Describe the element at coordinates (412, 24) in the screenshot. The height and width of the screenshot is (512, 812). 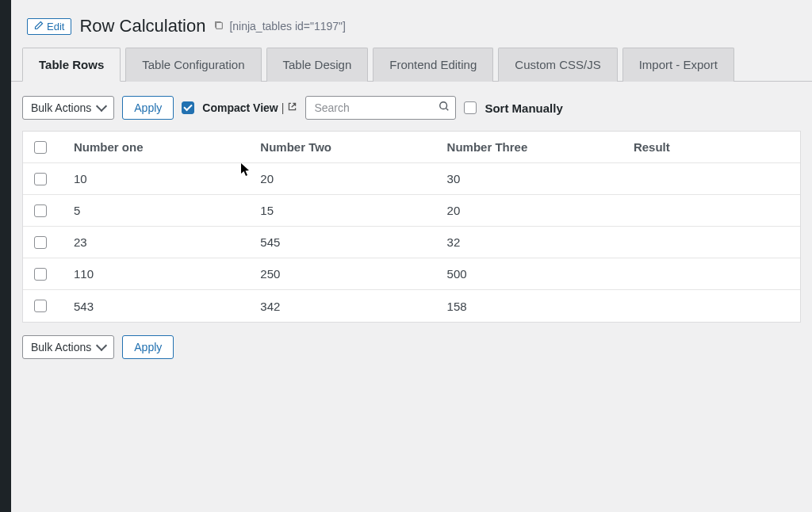
I see `title-row: Edit Row Calculation [ninja_tables id="1…` at that location.